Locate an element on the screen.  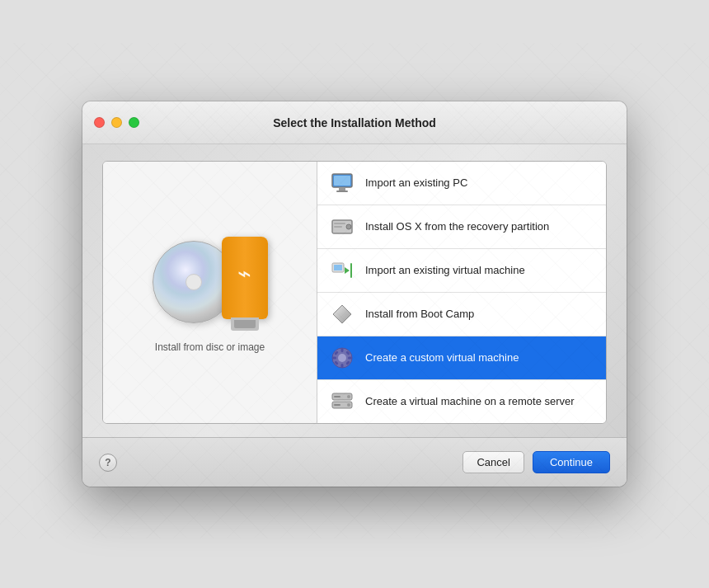
continue-button: Continue is located at coordinates (571, 462).